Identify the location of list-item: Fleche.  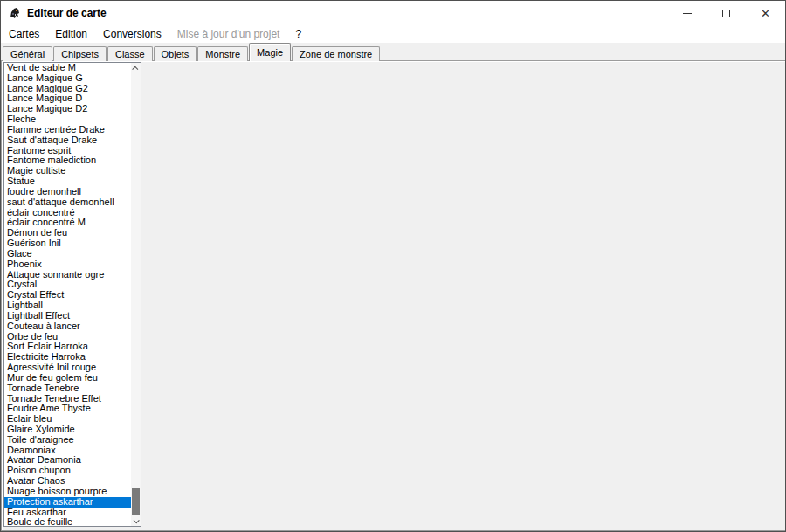
(68, 120).